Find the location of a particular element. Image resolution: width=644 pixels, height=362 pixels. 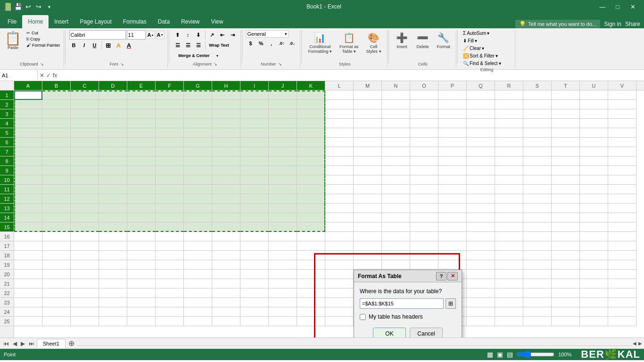

row-header-24: 24 is located at coordinates (7, 312).